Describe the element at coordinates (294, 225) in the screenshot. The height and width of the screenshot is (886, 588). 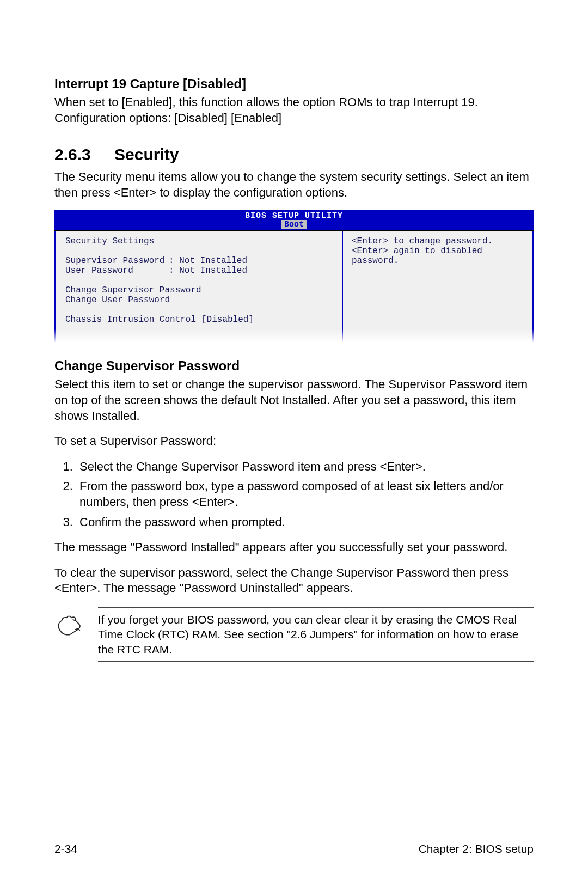
I see `bios-tab-row: Boot` at that location.